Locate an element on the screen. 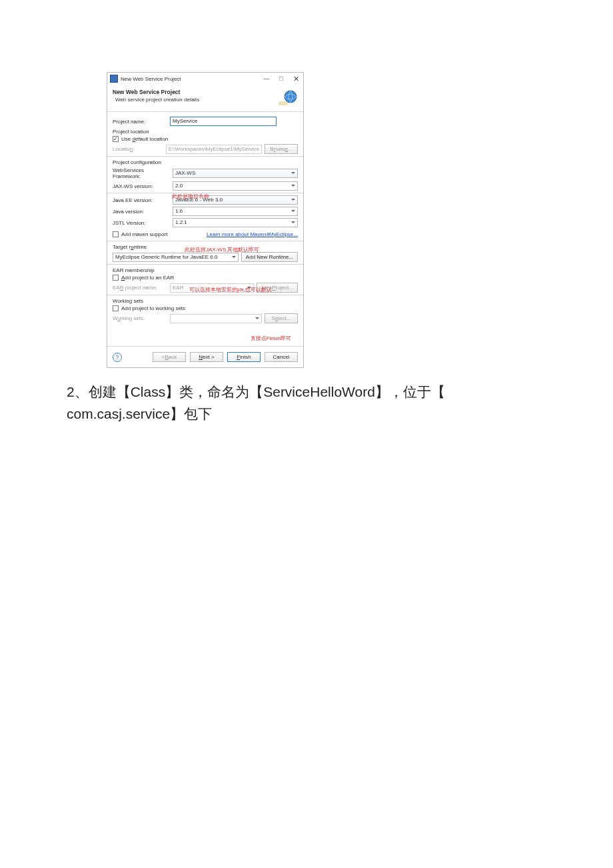  project-configuration-section: Project configuration is located at coordinates (205, 163).